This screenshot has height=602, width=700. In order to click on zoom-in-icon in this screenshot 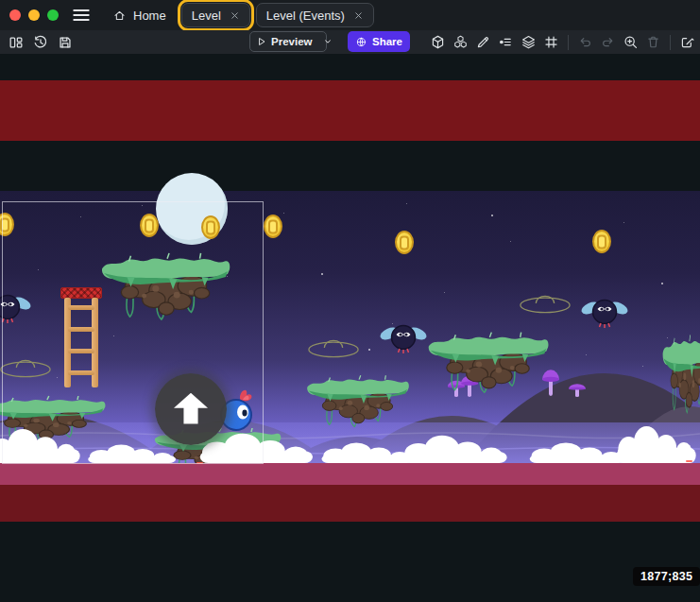, I will do `click(631, 42)`.